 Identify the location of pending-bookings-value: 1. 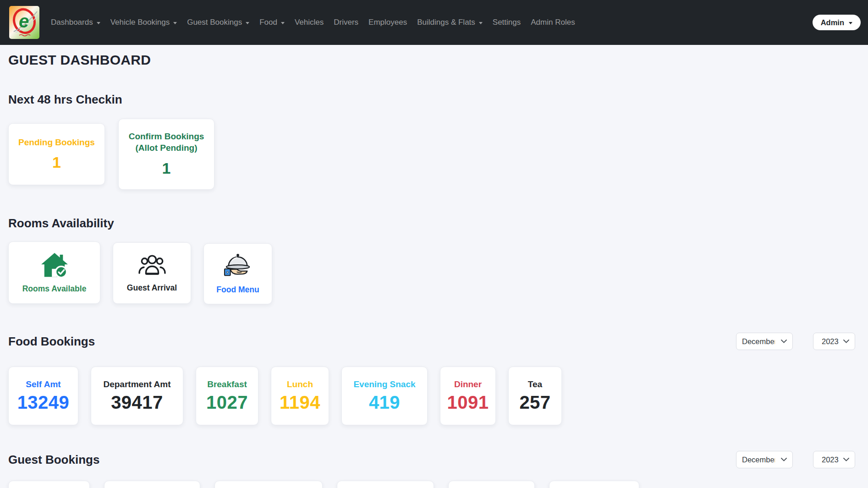
(57, 162).